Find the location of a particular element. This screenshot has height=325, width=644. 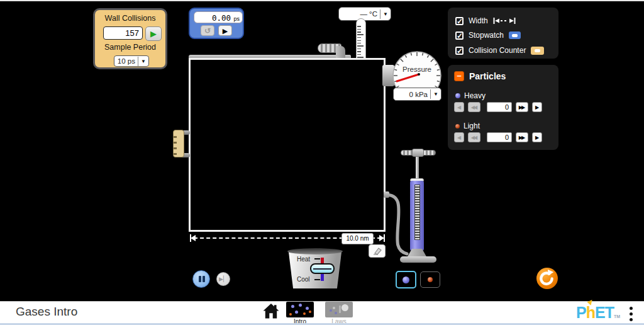

home-button is located at coordinates (271, 311).